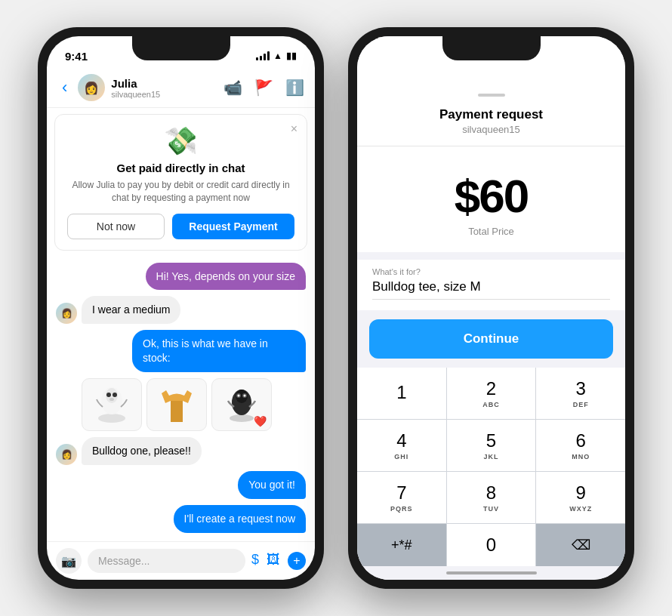 The height and width of the screenshot is (616, 672). What do you see at coordinates (491, 285) in the screenshot?
I see `payment-description-area: What's it for?` at bounding box center [491, 285].